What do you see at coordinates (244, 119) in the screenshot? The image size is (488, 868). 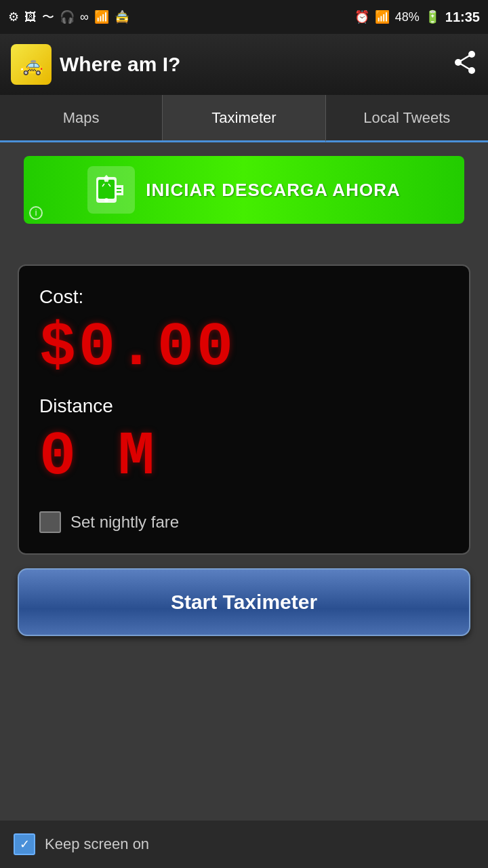 I see `tab-taximeter: Taximeter` at bounding box center [244, 119].